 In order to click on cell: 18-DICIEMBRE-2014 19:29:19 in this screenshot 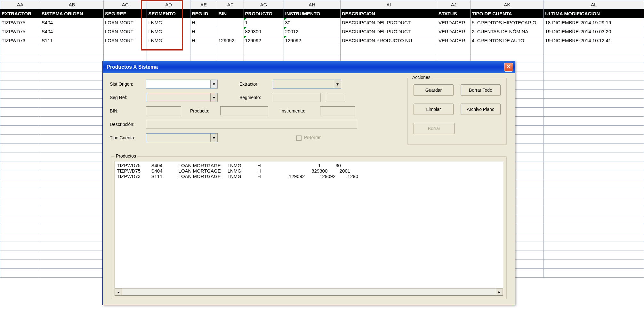, I will do `click(594, 23)`.